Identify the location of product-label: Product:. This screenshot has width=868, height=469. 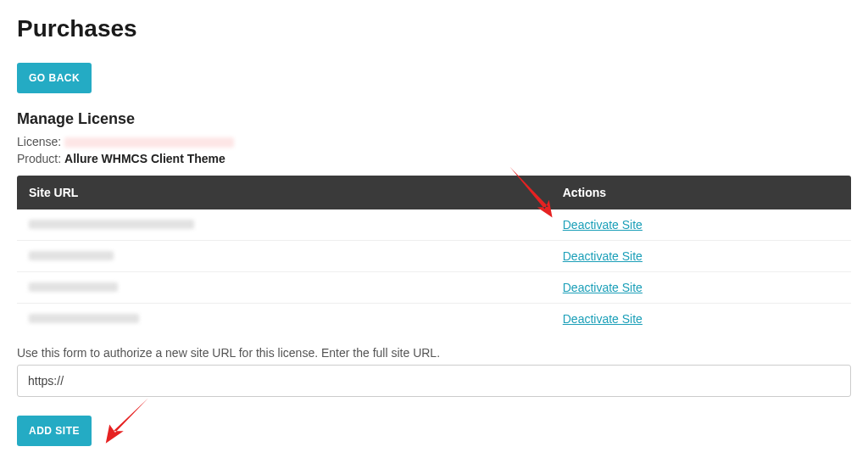
(39, 159).